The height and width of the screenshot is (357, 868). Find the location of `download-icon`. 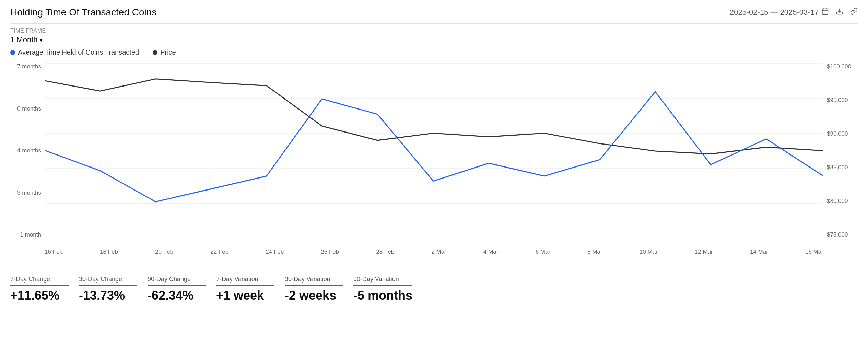

download-icon is located at coordinates (840, 12).